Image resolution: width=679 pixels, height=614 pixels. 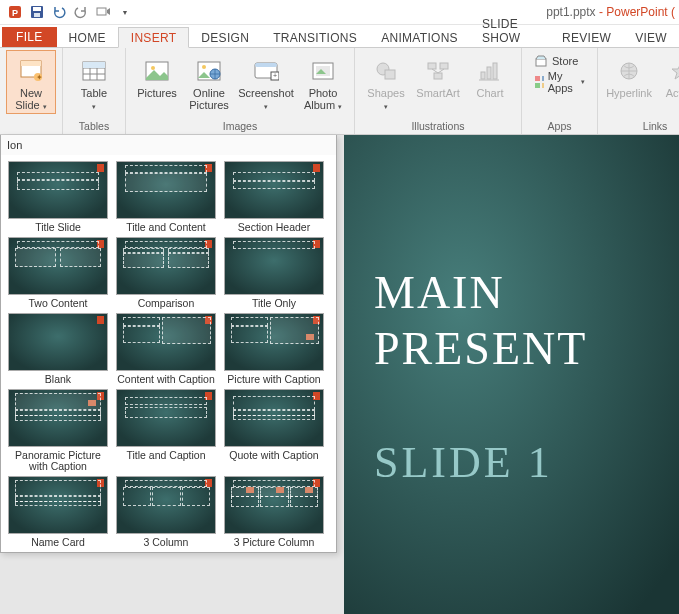 What do you see at coordinates (438, 75) in the screenshot?
I see `smartart-button: SmartArt` at bounding box center [438, 75].